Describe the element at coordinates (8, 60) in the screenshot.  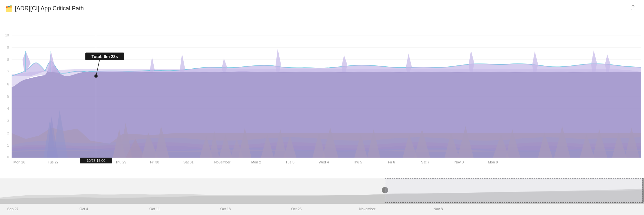
I see `svg-text: 8` at that location.